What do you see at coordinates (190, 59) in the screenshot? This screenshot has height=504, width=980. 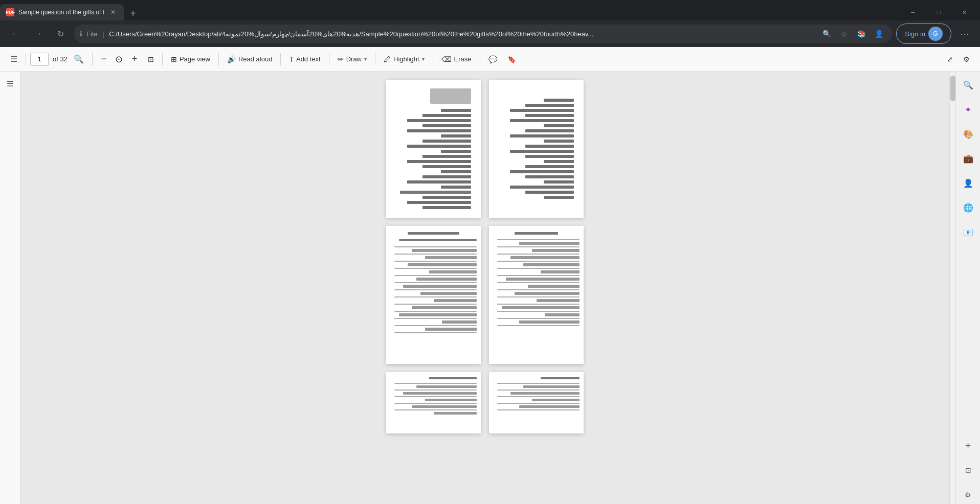 I see `page-view-button: ⊞ Page view` at bounding box center [190, 59].